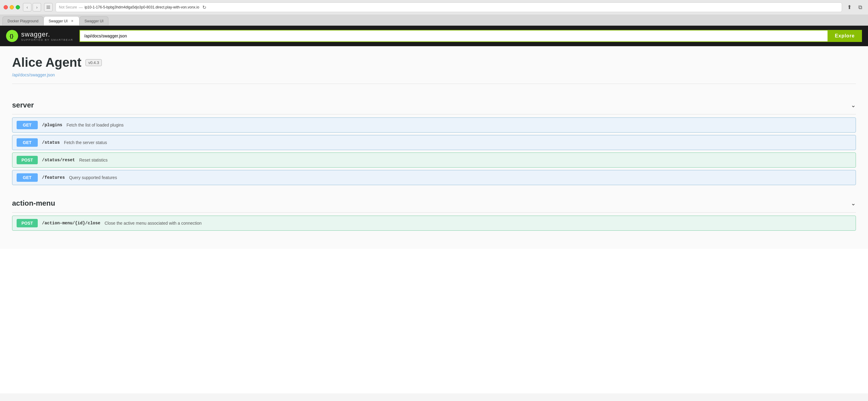 The height and width of the screenshot is (401, 868). I want to click on forward-button: ›, so click(37, 7).